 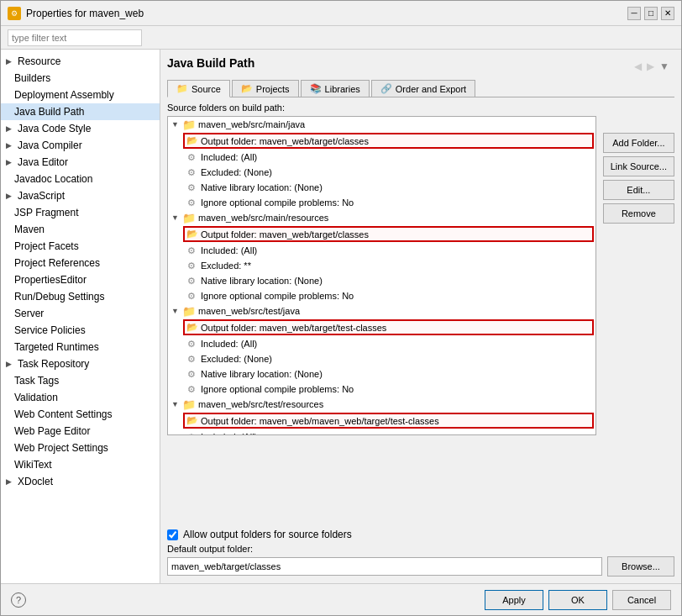 What do you see at coordinates (81, 482) in the screenshot?
I see `sidebar-item-xdoclet: ▶ XDoclet` at bounding box center [81, 482].